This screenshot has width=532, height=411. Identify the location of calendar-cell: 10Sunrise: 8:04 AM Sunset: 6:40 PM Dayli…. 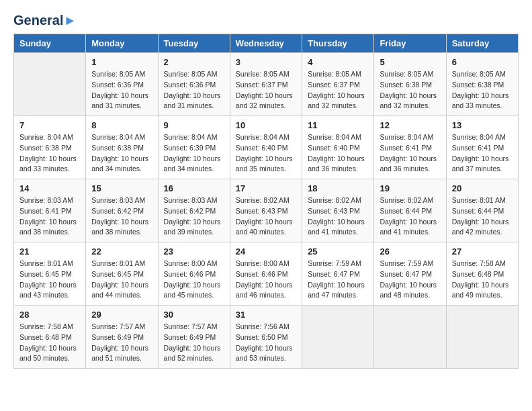
(266, 148).